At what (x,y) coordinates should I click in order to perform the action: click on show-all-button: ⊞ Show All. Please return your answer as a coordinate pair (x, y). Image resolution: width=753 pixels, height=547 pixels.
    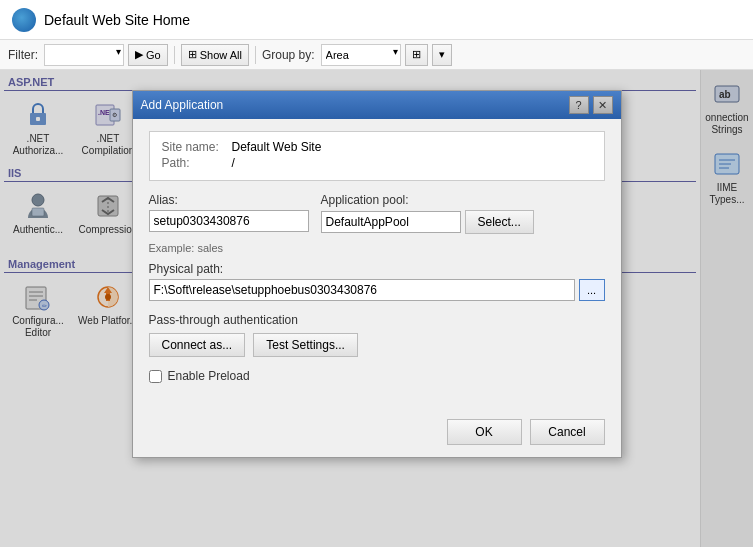
    Looking at the image, I should click on (215, 55).